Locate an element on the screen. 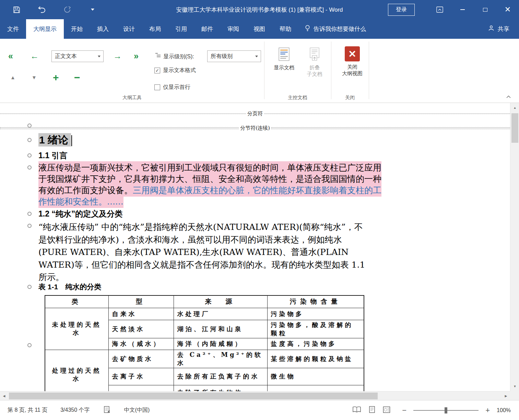 The width and height of the screenshot is (519, 420). close-outline-label-line2: 大纲视图 is located at coordinates (352, 73).